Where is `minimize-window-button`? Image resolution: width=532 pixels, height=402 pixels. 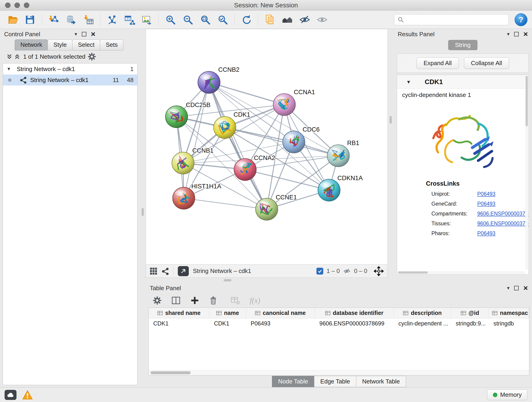 minimize-window-button is located at coordinates (17, 5).